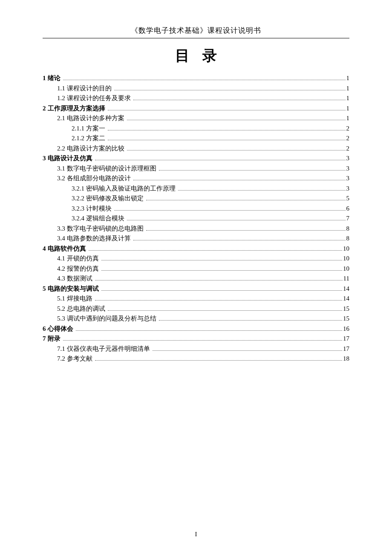 The width and height of the screenshot is (392, 555). I want to click on toc-entry-text: 心得体会, so click(61, 329).